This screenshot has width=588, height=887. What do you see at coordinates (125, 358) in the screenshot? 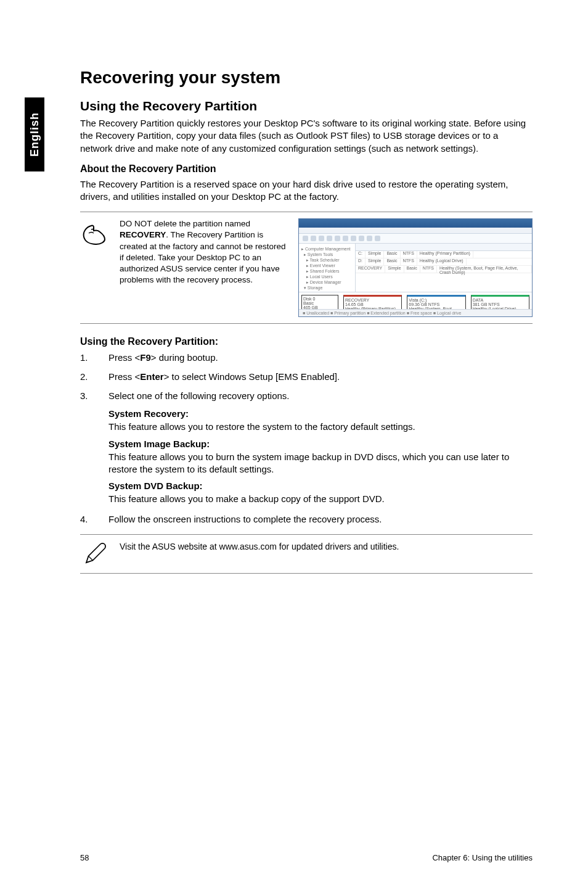
I see `s1-pre: Press <` at bounding box center [125, 358].